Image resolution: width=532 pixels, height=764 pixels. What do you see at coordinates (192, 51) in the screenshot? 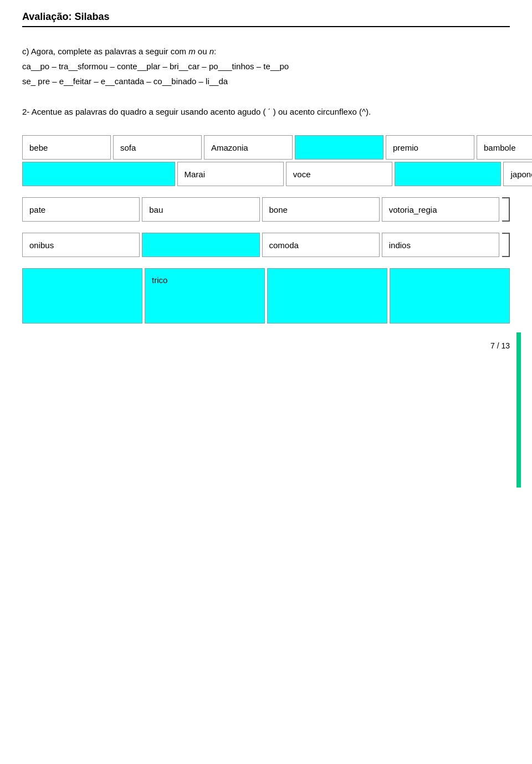
I see `section-c-italic-m: m` at bounding box center [192, 51].